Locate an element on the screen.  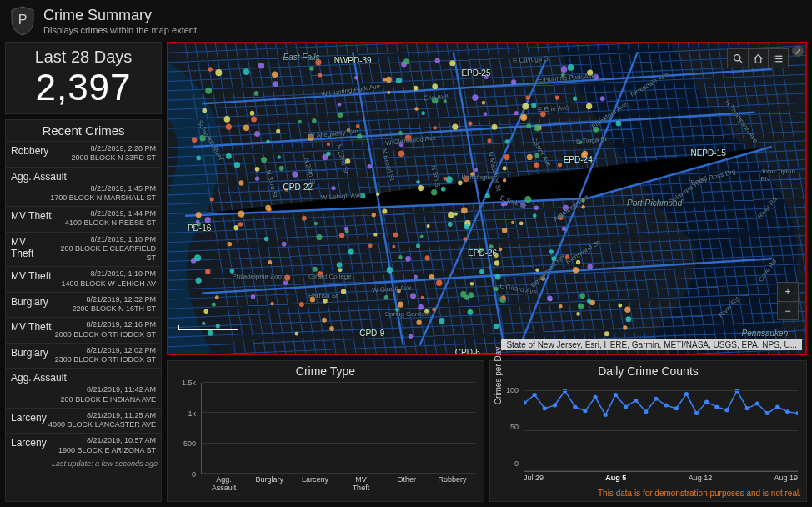
list-item: Robbery8/21/2019, 2:28 PM2000 BLOCK N 33… is located at coordinates (83, 155).